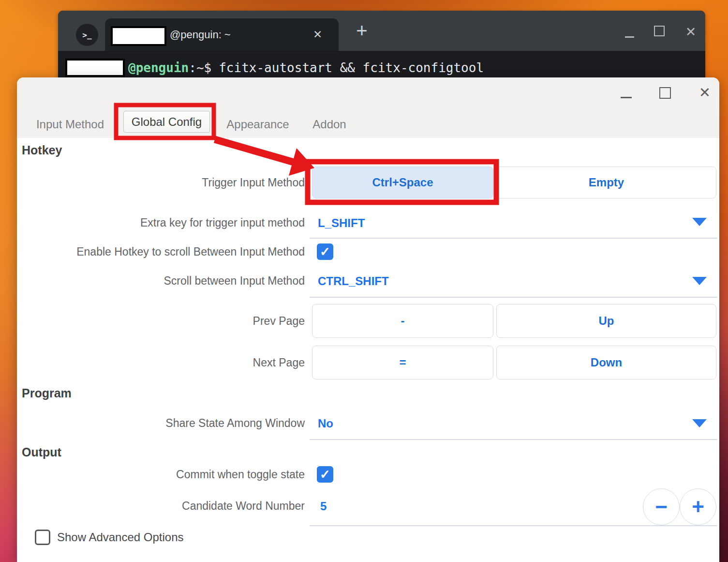 Image resolution: width=728 pixels, height=562 pixels. I want to click on commit-toggle-checkbox: ✓, so click(325, 474).